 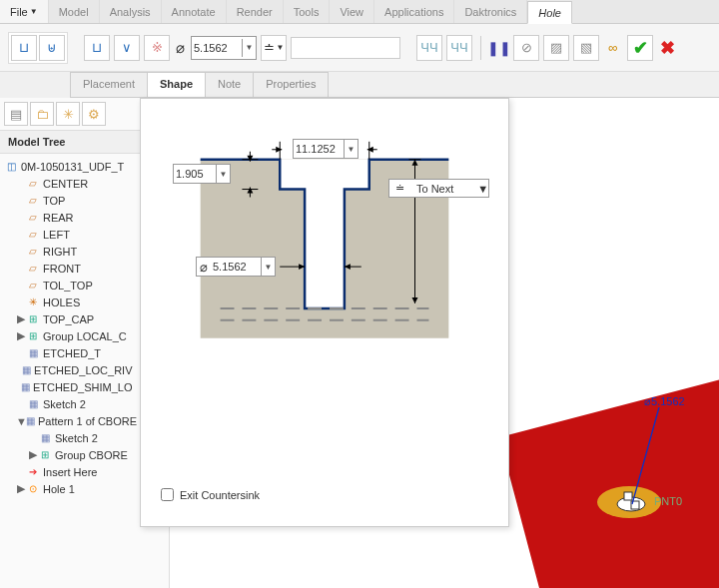 What do you see at coordinates (399, 188) in the screenshot?
I see `depth-icon: ≐` at bounding box center [399, 188].